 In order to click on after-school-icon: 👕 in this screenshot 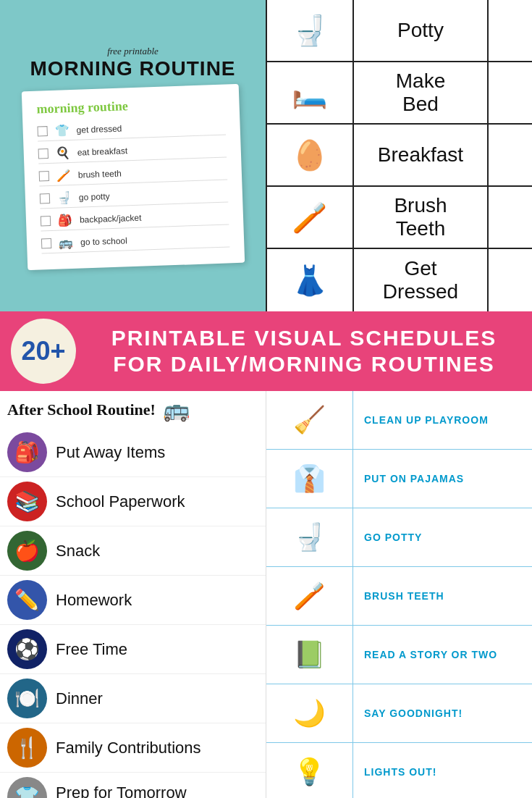, I will do `click(28, 788)`.